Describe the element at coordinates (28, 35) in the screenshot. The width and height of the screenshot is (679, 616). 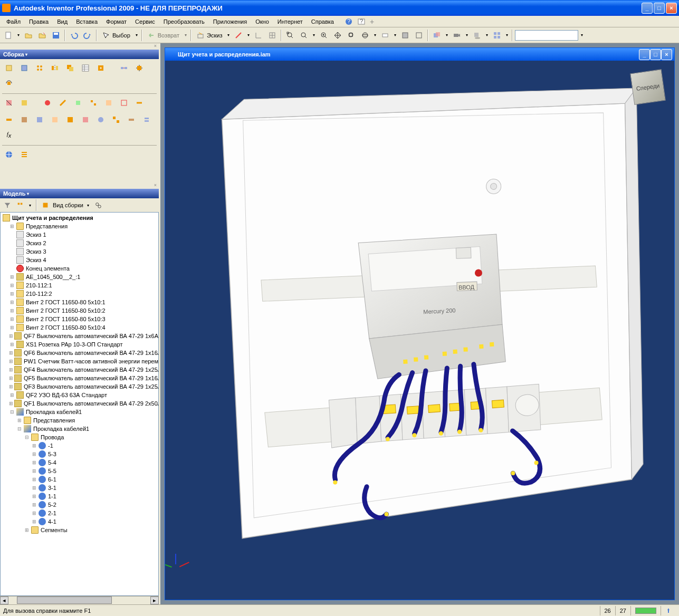
I see `open-button` at that location.